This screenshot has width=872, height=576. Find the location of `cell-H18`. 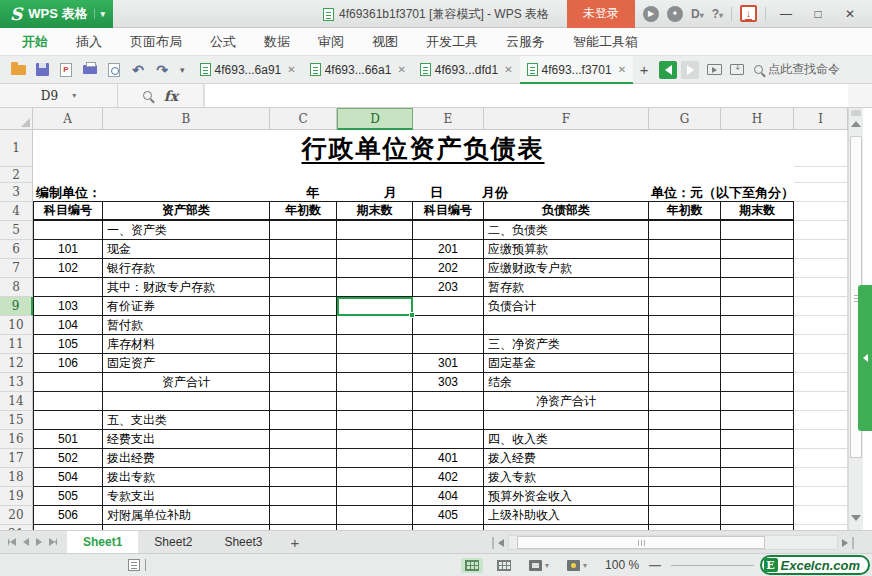

cell-H18 is located at coordinates (758, 478).